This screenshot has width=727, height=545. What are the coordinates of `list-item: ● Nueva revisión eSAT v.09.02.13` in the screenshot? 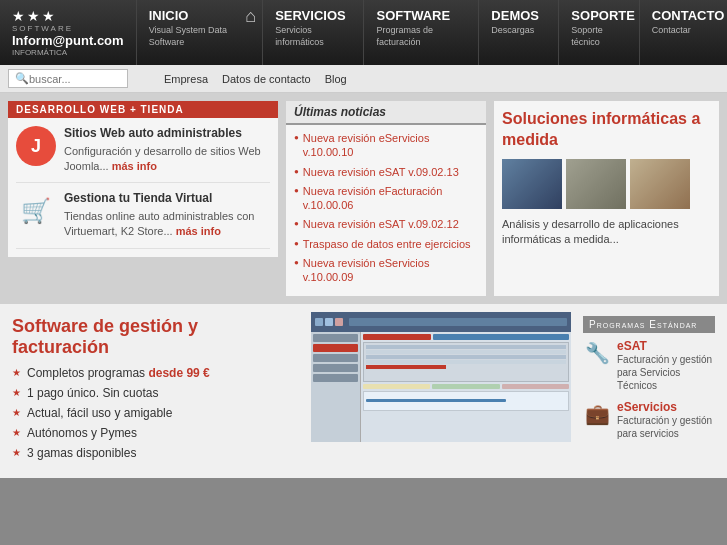 It's located at (386, 172).